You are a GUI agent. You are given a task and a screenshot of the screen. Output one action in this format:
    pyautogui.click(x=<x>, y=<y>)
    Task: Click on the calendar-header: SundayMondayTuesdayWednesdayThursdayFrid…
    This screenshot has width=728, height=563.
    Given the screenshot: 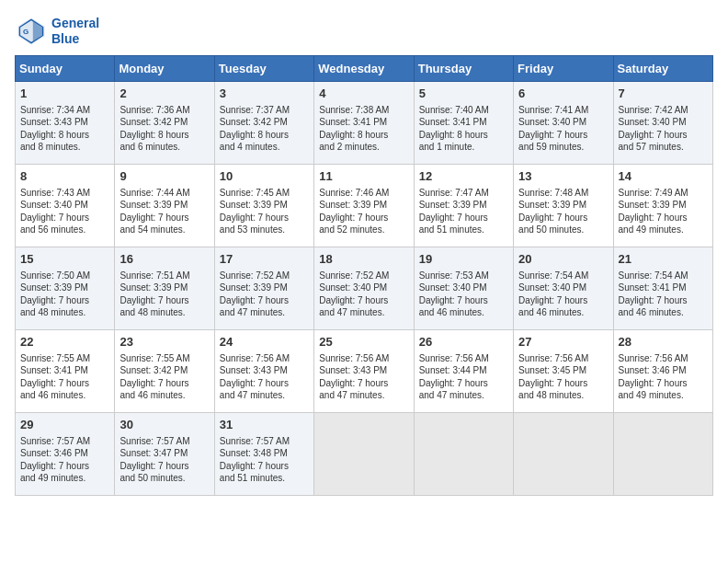 What is the action you would take?
    pyautogui.click(x=364, y=69)
    